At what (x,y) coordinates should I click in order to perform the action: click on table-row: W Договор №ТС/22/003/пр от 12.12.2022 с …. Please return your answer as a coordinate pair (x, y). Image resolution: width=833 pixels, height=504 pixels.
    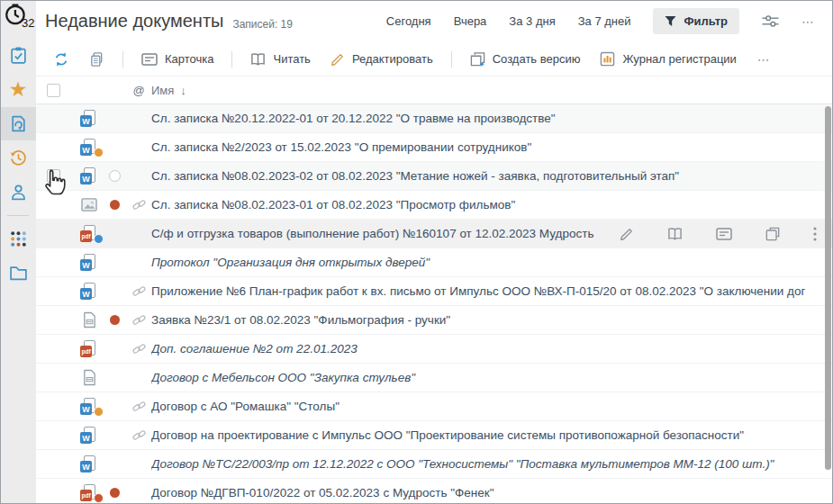
    Looking at the image, I should click on (434, 464).